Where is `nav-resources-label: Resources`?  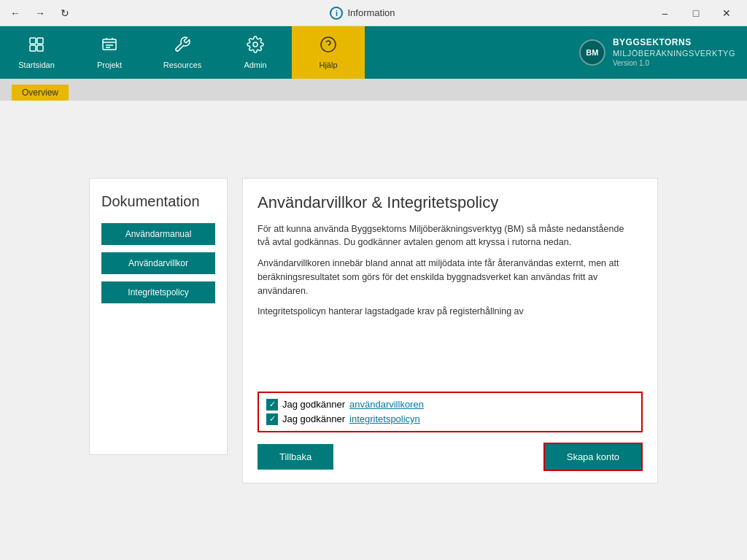 nav-resources-label: Resources is located at coordinates (182, 65).